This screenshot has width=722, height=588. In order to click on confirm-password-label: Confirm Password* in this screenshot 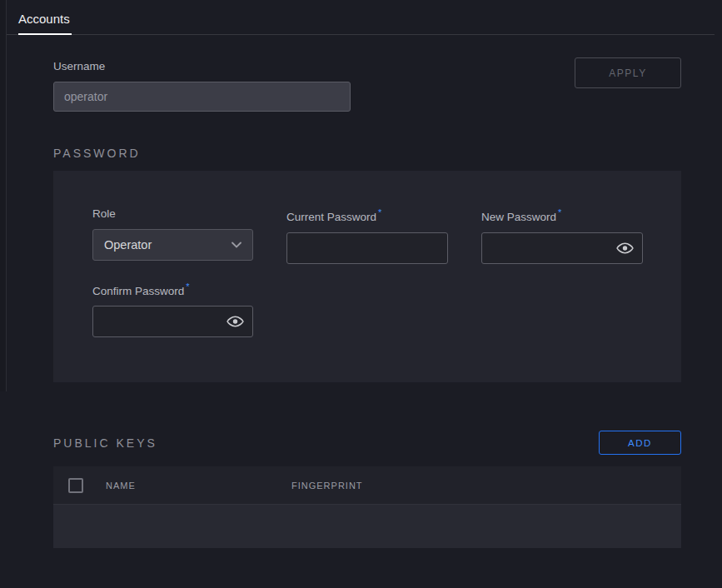, I will do `click(173, 290)`.